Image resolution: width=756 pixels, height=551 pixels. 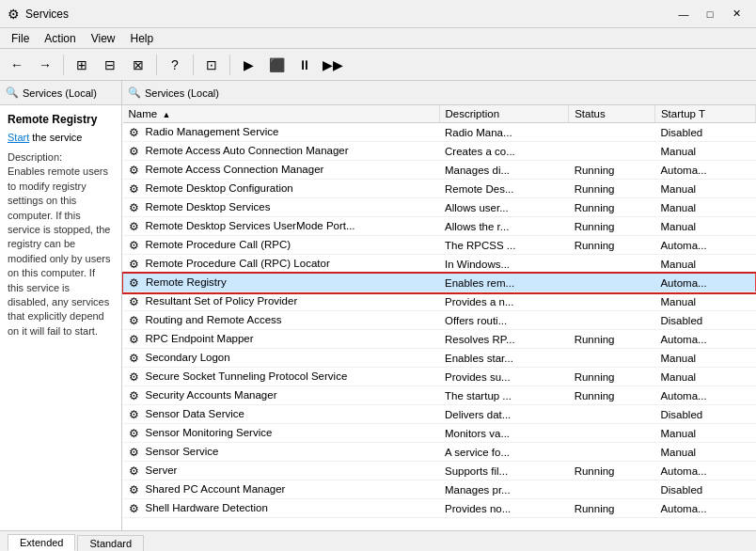 What do you see at coordinates (705, 115) in the screenshot?
I see `col-header-startup: Startup T` at bounding box center [705, 115].